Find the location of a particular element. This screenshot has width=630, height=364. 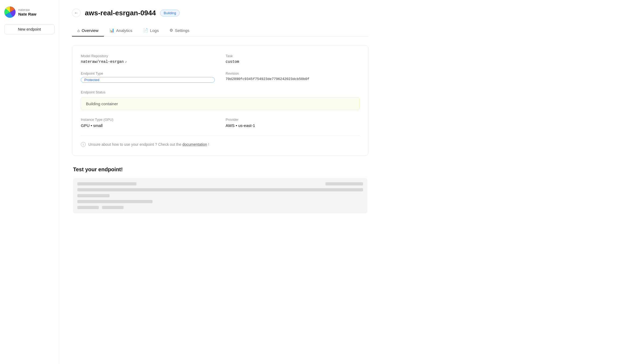

revision-item: Revision 70d2890fc9345f754923de779624202… is located at coordinates (293, 77).